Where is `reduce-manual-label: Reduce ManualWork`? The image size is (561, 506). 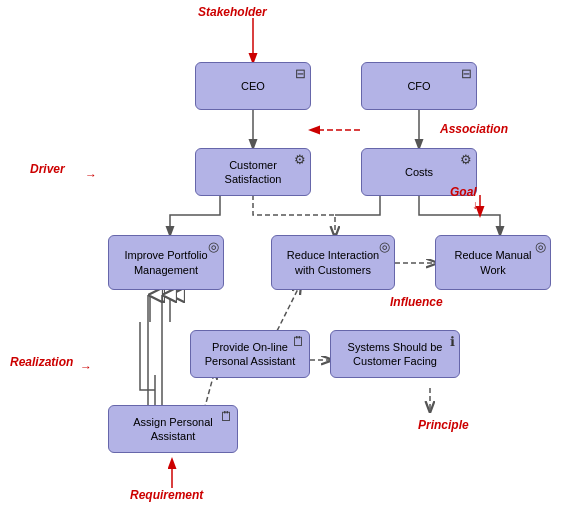
reduce-manual-label: Reduce ManualWork is located at coordinates (492, 262).